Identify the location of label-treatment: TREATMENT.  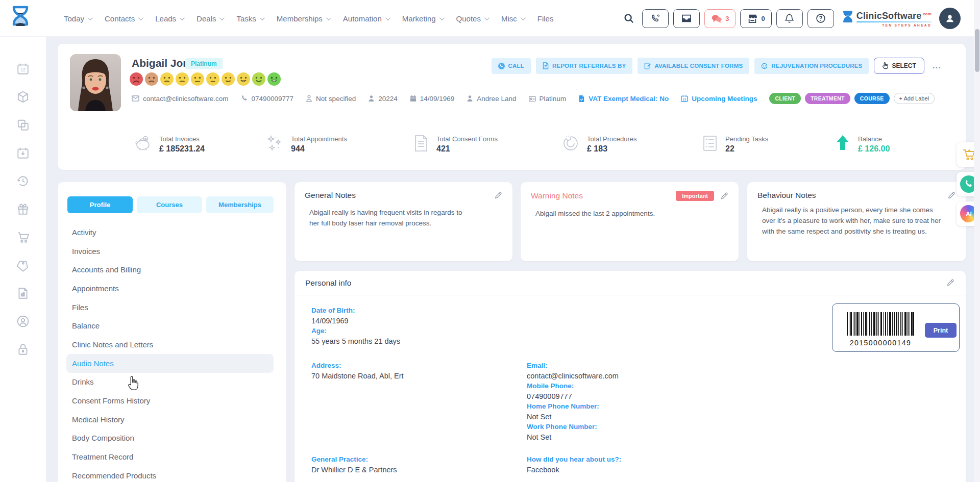
(828, 98).